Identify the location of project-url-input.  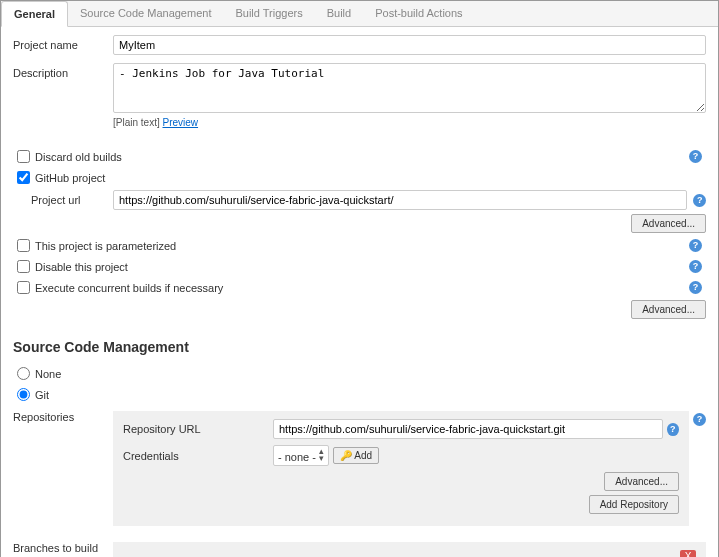
(400, 200).